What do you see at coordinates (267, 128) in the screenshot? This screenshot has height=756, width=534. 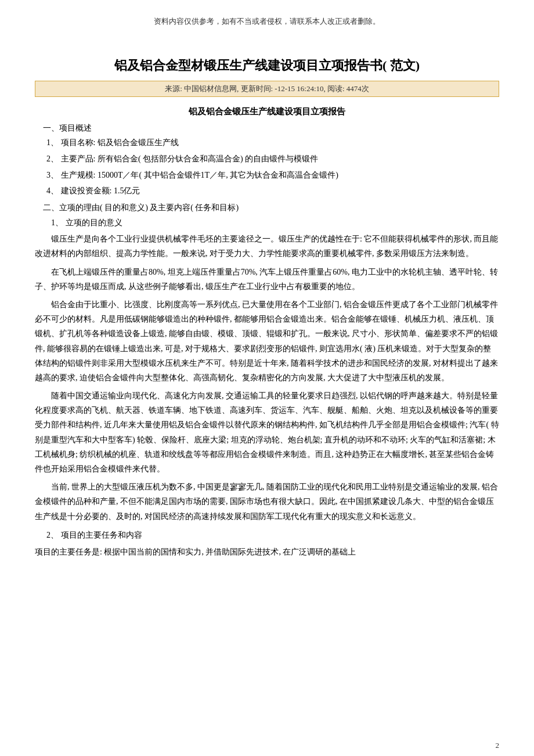 I see `section1-heading: 一、项目概述` at bounding box center [267, 128].